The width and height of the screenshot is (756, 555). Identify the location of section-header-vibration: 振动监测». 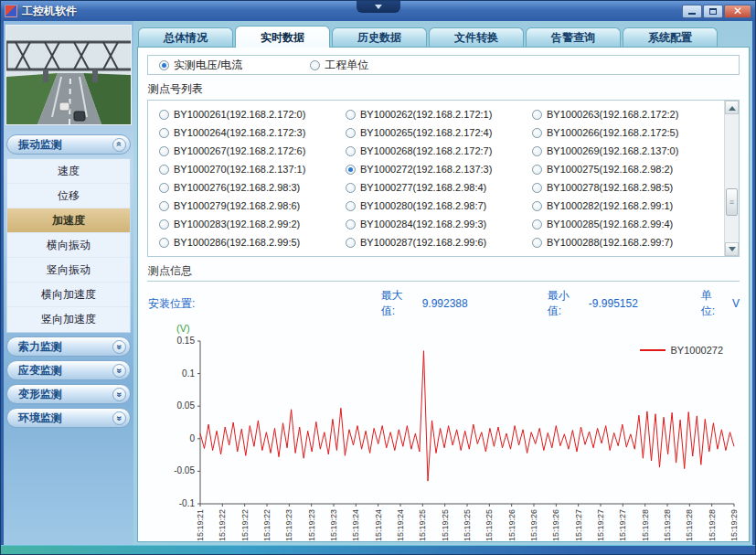
(69, 144).